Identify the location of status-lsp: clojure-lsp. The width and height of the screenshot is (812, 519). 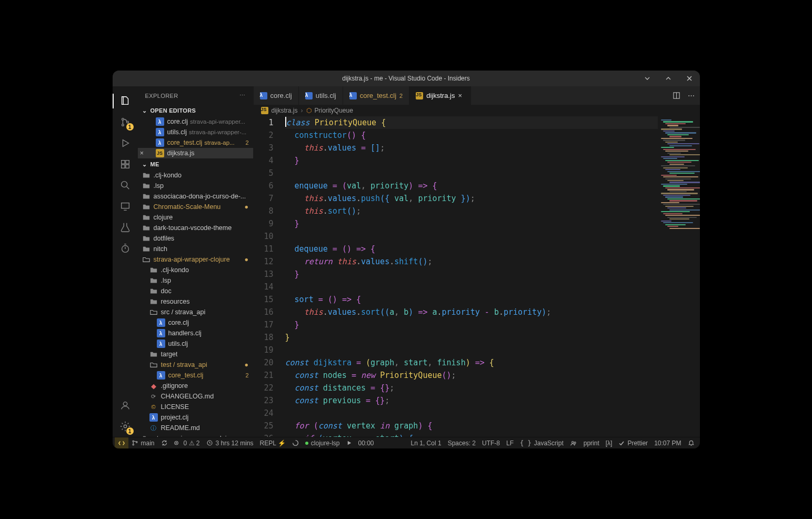
(323, 443).